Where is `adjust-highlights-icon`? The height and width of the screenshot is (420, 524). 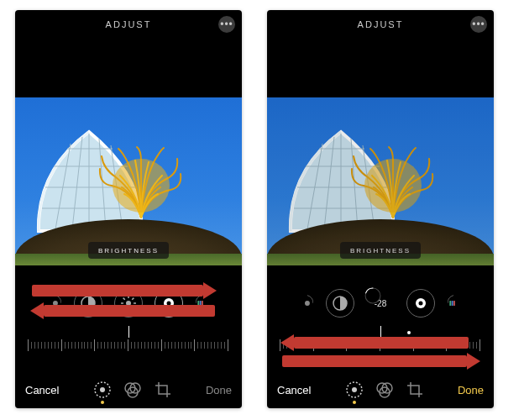 adjust-highlights-icon is located at coordinates (421, 303).